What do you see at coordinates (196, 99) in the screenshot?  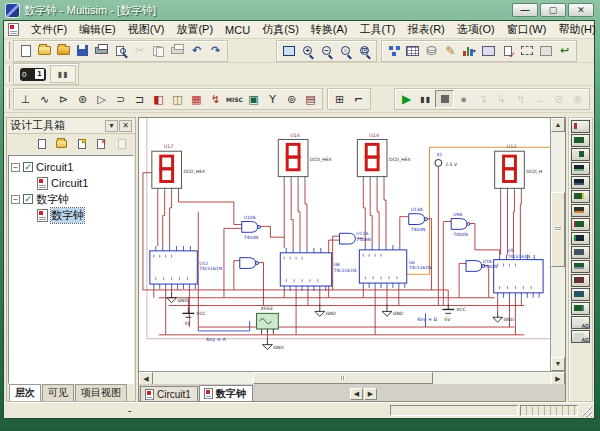 I see `indicator-group-icon: ▦` at bounding box center [196, 99].